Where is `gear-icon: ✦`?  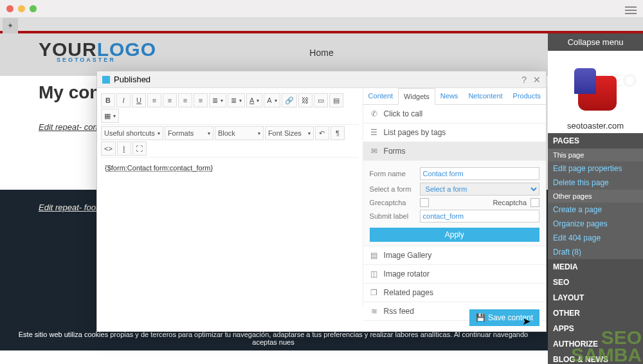
gear-icon: ✦ is located at coordinates (10, 26).